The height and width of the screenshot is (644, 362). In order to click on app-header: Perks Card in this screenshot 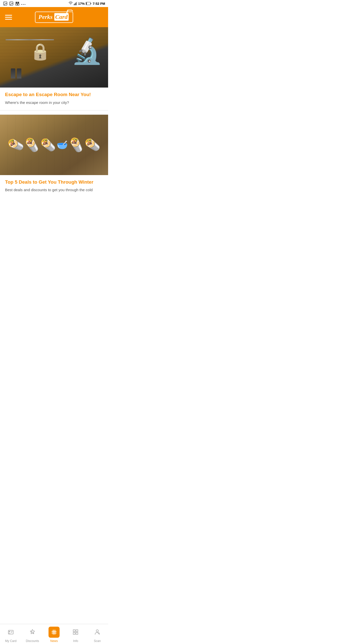, I will do `click(54, 17)`.